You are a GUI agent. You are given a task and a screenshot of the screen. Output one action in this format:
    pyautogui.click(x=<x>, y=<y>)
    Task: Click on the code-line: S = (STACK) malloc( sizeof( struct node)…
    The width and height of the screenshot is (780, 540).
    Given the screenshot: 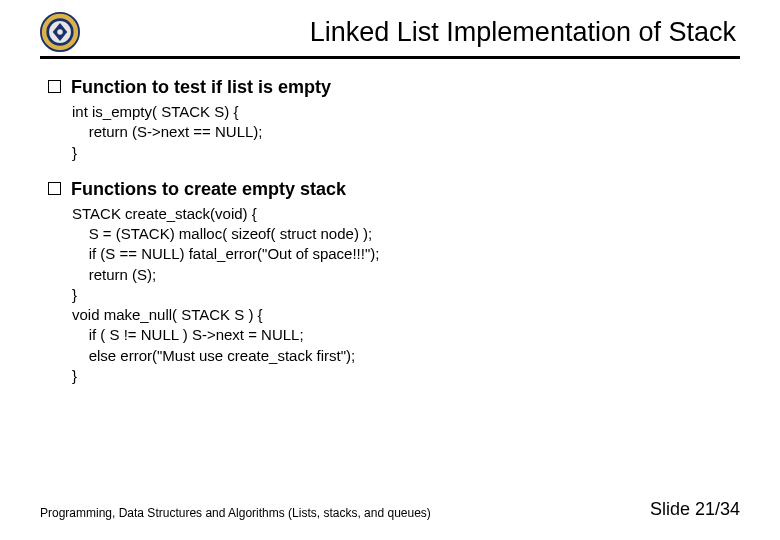 What is the action you would take?
    pyautogui.click(x=406, y=234)
    